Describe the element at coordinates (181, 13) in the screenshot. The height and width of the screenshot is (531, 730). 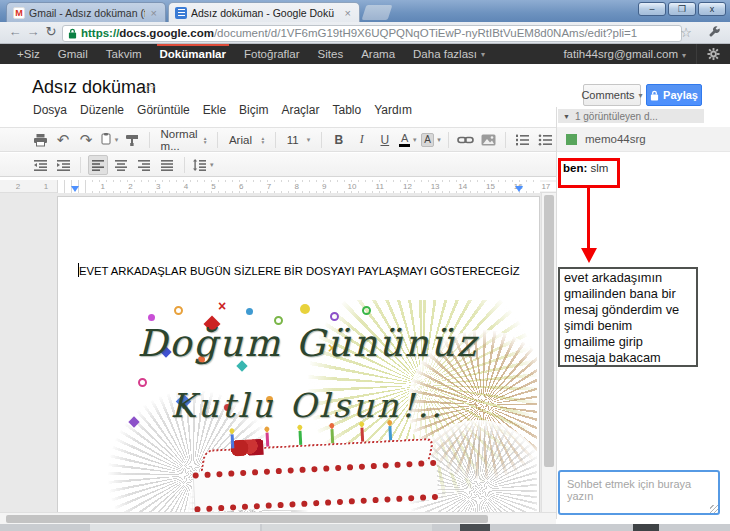
I see `gdoc-favicon-icon` at that location.